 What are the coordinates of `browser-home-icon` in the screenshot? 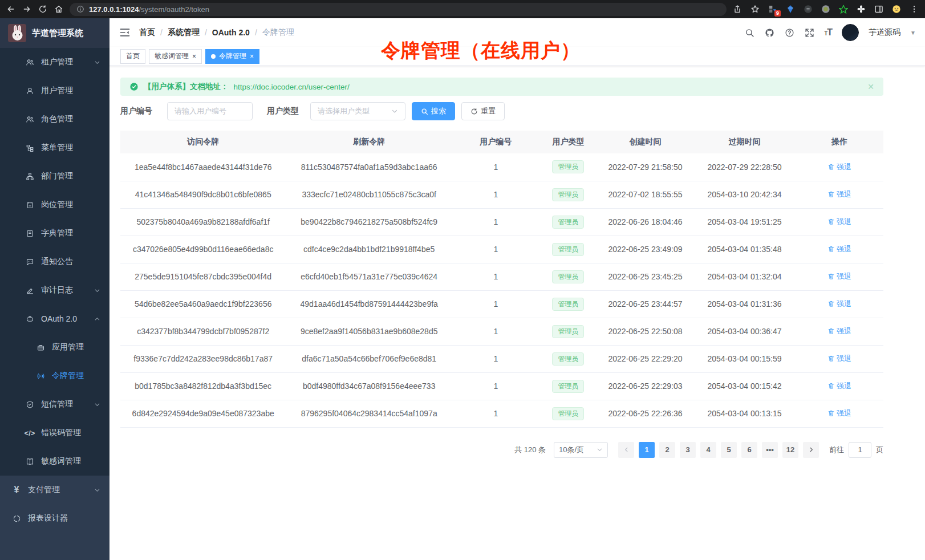 It's located at (59, 9).